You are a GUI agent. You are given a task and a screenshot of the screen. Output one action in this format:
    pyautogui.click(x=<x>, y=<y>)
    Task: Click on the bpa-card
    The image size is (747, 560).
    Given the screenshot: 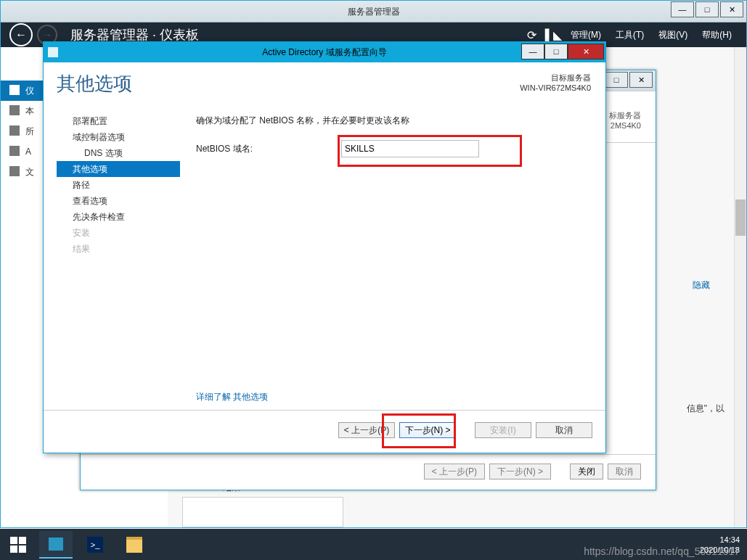 What is the action you would take?
    pyautogui.click(x=263, y=512)
    